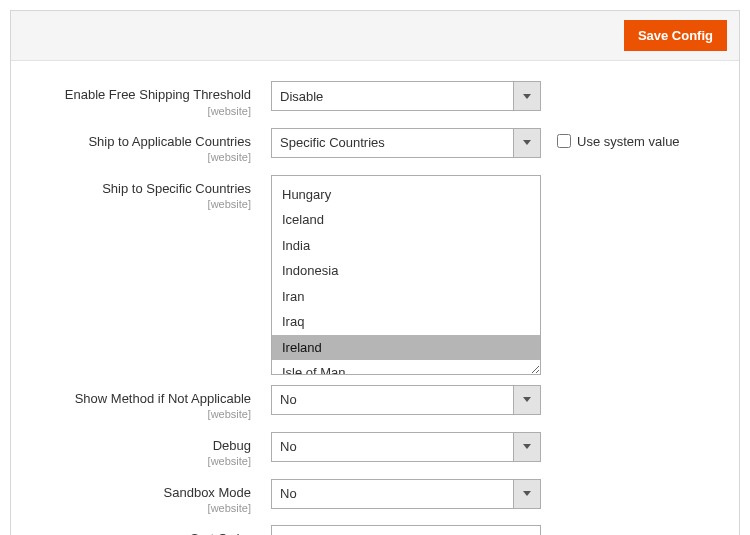 The height and width of the screenshot is (535, 750). What do you see at coordinates (375, 498) in the screenshot?
I see `row-sandbox: Sandbox Mode [website] No` at bounding box center [375, 498].